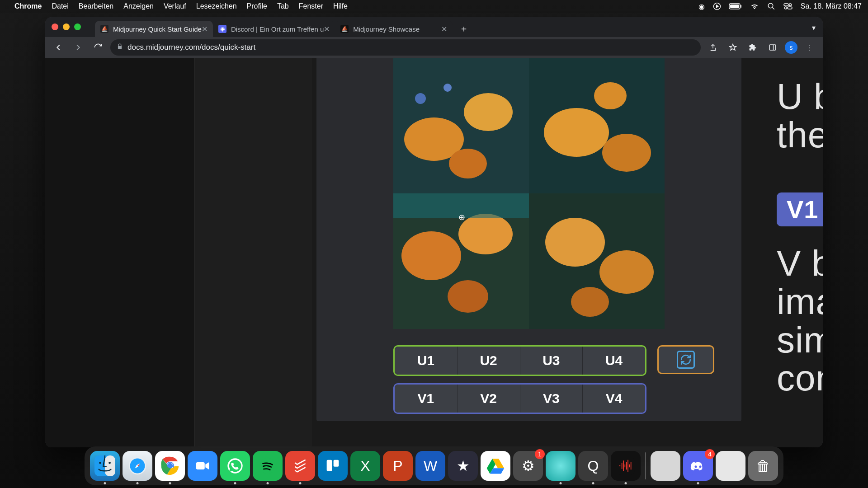  Describe the element at coordinates (552, 361) in the screenshot. I see `upscale-u3-button: U3` at that location.